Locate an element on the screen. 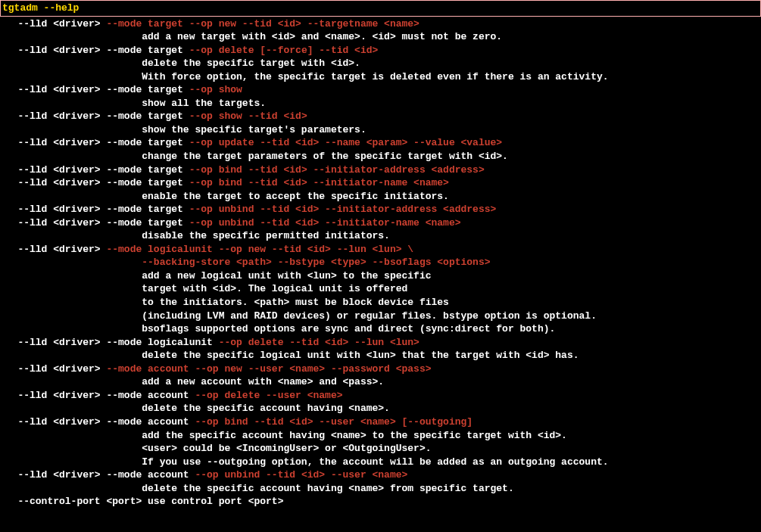 This screenshot has width=761, height=532. output-line: --lld <driver> --mode account --op bind … is located at coordinates (380, 422).